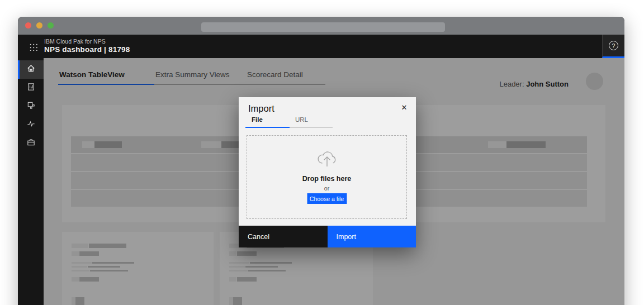 The height and width of the screenshot is (305, 644). I want to click on close-window-button, so click(28, 26).